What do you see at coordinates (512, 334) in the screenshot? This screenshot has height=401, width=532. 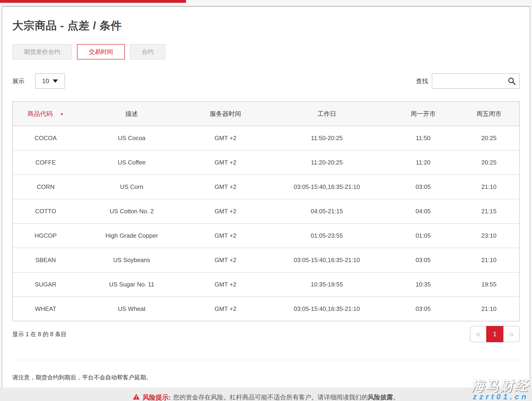 I see `pagination-next-button: »` at bounding box center [512, 334].